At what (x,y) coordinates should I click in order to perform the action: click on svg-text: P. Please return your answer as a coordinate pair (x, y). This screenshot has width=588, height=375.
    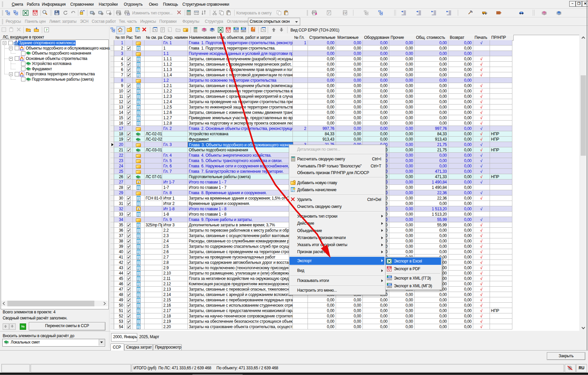
    Looking at the image, I should click on (329, 13).